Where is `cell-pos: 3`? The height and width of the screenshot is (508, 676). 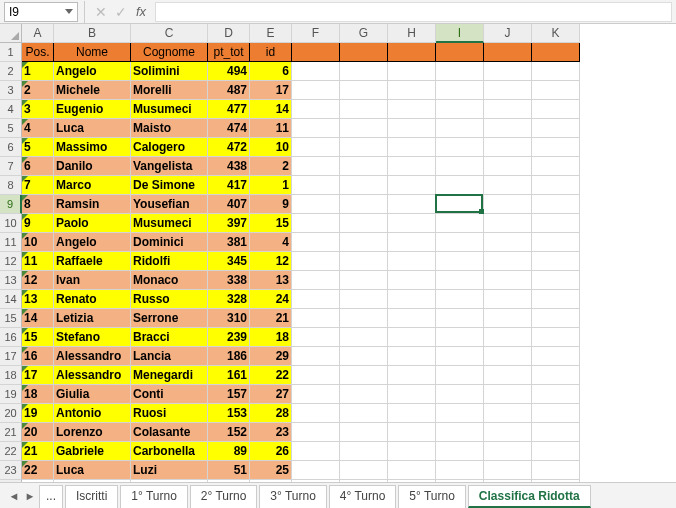
cell-pos: 3 is located at coordinates (38, 110).